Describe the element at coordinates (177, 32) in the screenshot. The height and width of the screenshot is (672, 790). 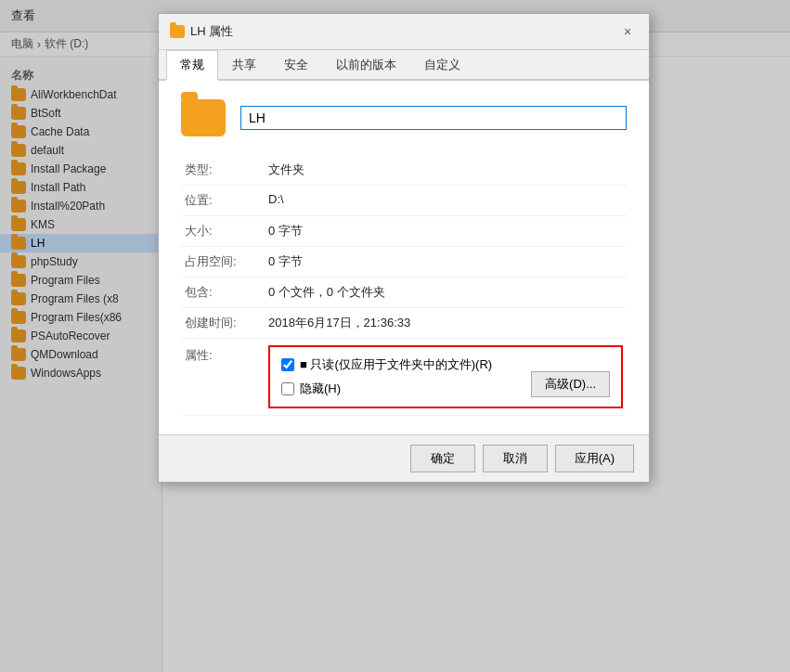
I see `dialog-folder-icon` at that location.